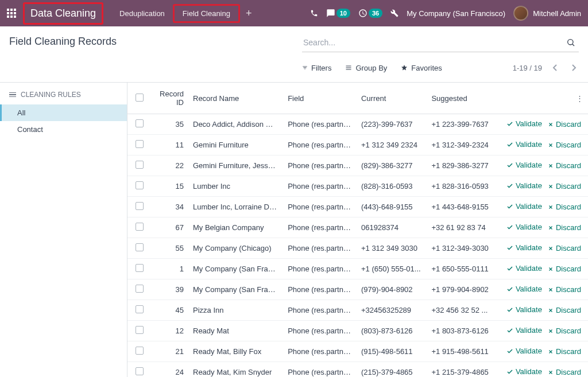  I want to click on debug-icon, so click(394, 13).